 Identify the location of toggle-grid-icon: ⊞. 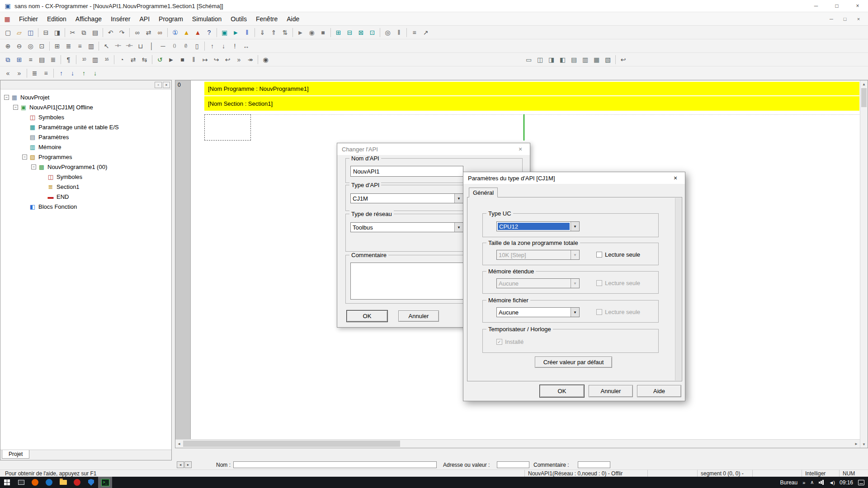
(57, 46).